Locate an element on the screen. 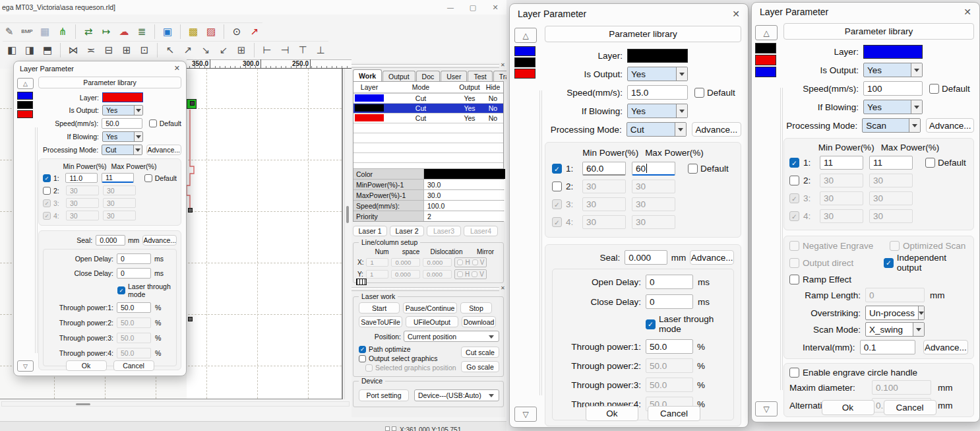 The image size is (980, 431). align-left-icon: ⊢ is located at coordinates (267, 50).